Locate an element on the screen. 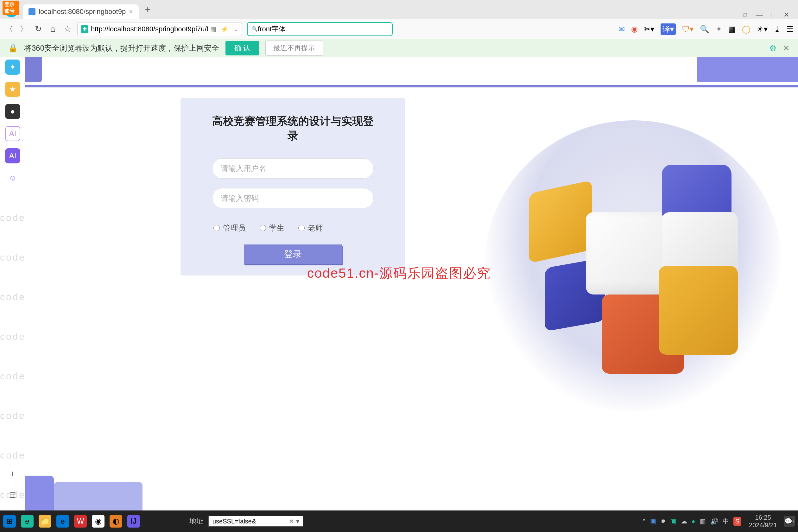  login-card: 高校竞赛管理系统的设计与实现登录 管理员 学生 老师 登录 is located at coordinates (293, 187).